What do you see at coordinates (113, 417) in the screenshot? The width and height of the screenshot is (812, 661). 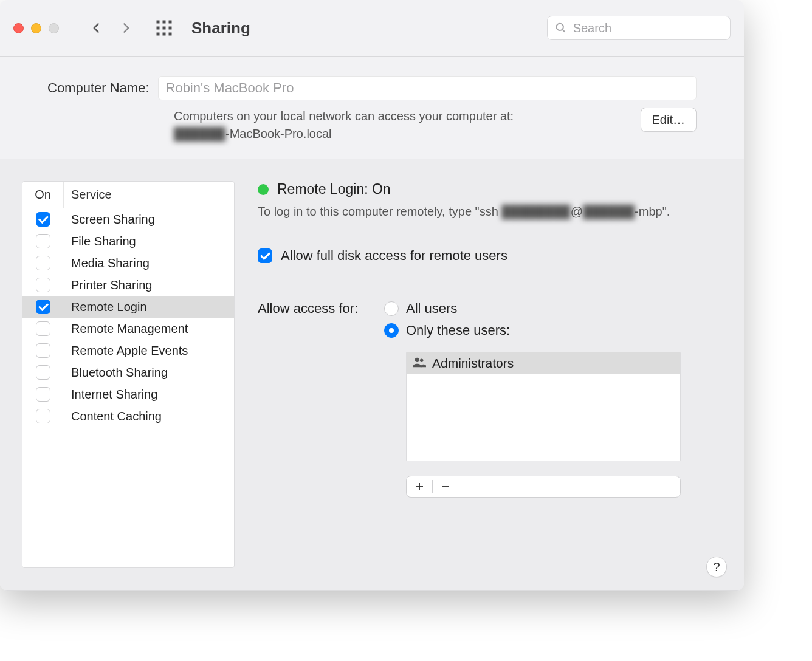 I see `service-label: Content Caching` at bounding box center [113, 417].